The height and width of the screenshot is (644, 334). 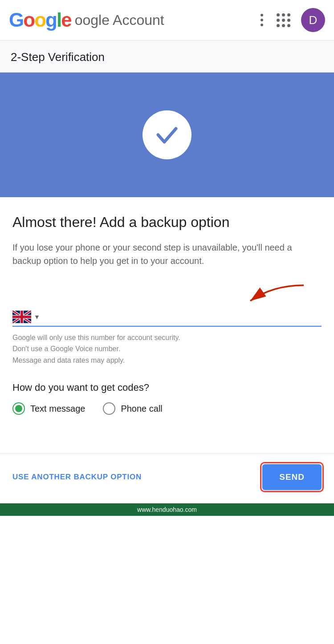 I want to click on app-header: Google oogle Account D, so click(x=167, y=20).